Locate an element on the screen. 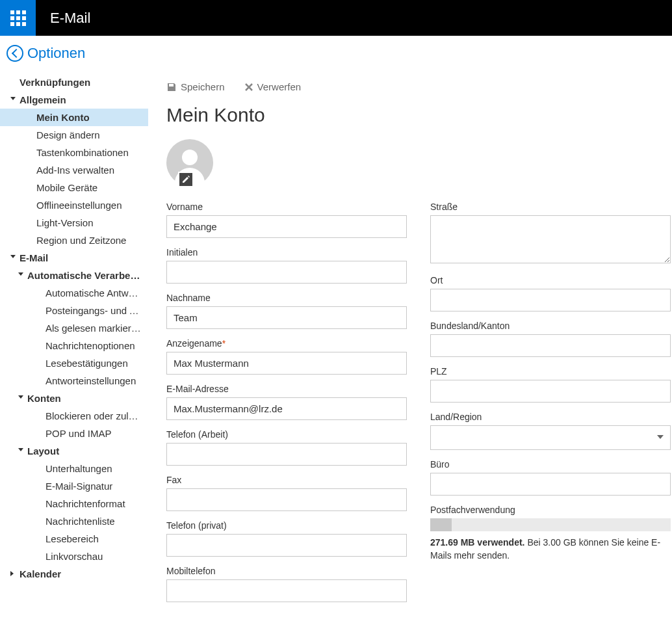 Image resolution: width=672 pixels, height=636 pixels. fax-label: Fax is located at coordinates (287, 480).